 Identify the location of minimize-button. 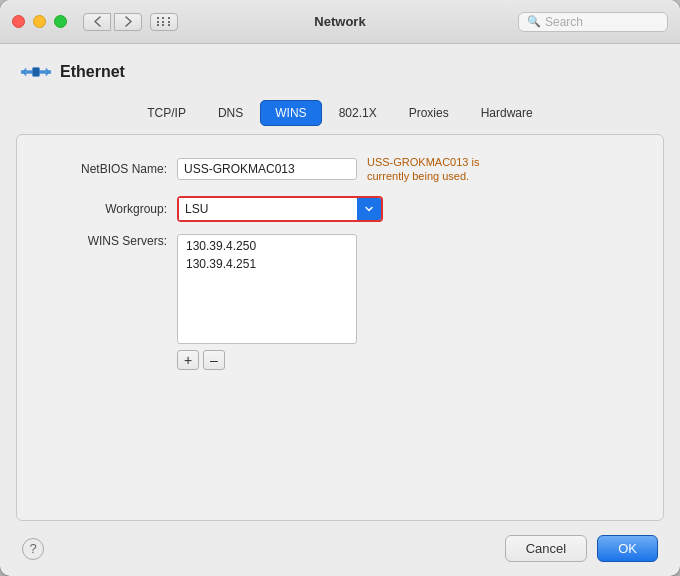
(40, 22).